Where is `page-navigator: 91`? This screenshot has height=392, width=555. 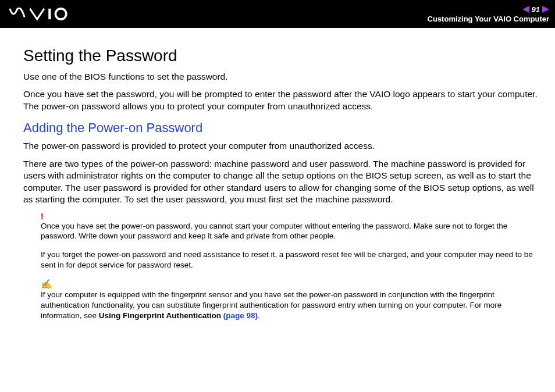 page-navigator: 91 is located at coordinates (489, 9).